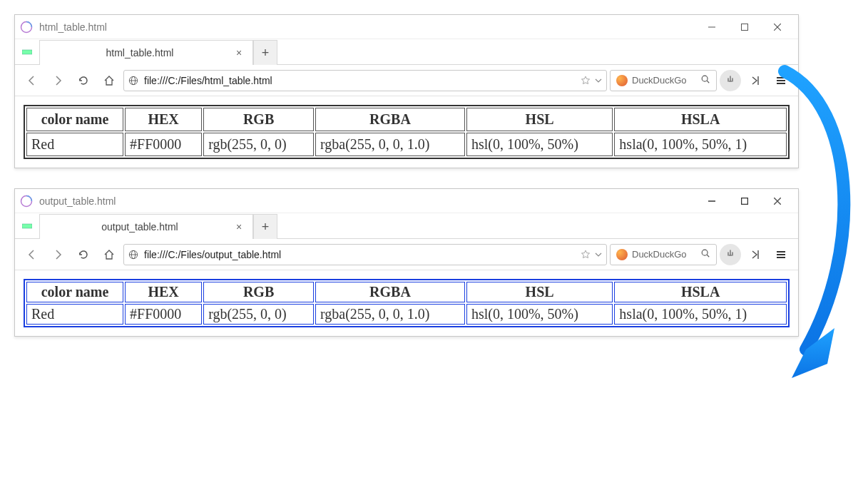 Image resolution: width=868 pixels, height=500 pixels. I want to click on tab-title: output_table.html, so click(140, 227).